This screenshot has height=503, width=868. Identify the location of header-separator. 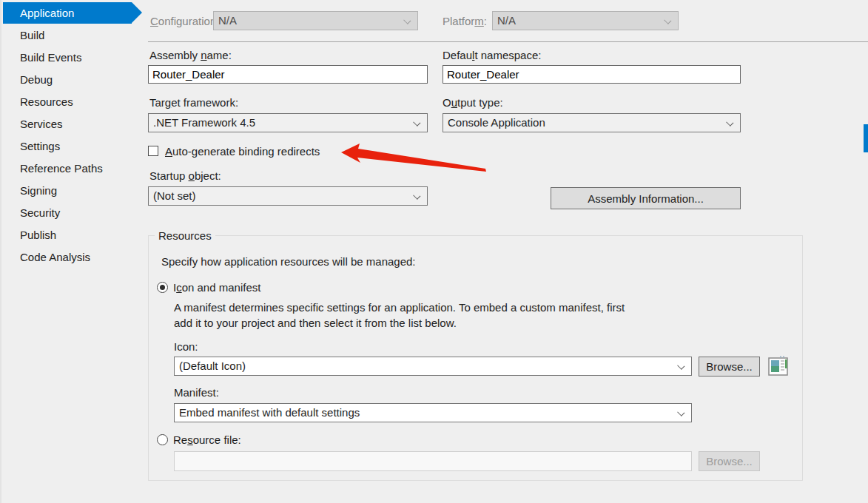
(508, 41).